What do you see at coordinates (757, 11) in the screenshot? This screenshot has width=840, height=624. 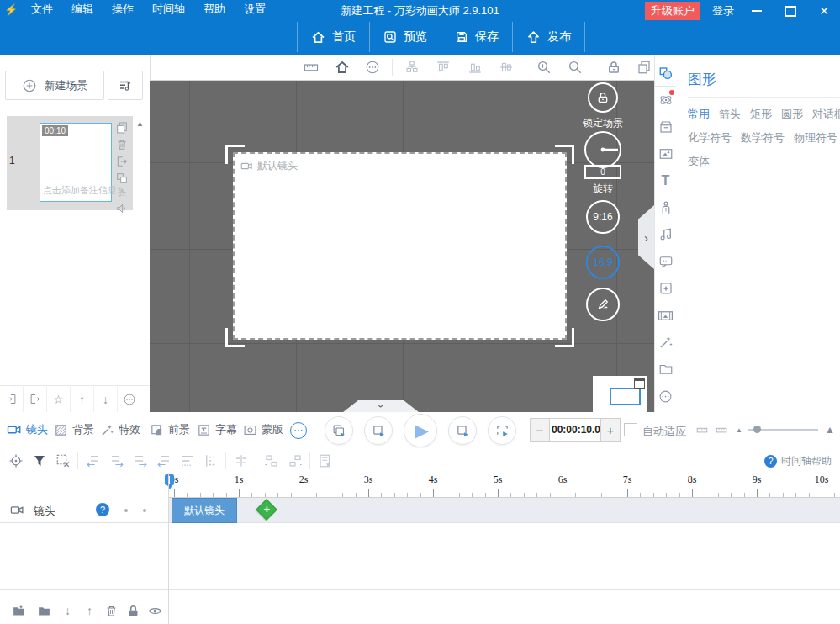 I see `minimize-button` at bounding box center [757, 11].